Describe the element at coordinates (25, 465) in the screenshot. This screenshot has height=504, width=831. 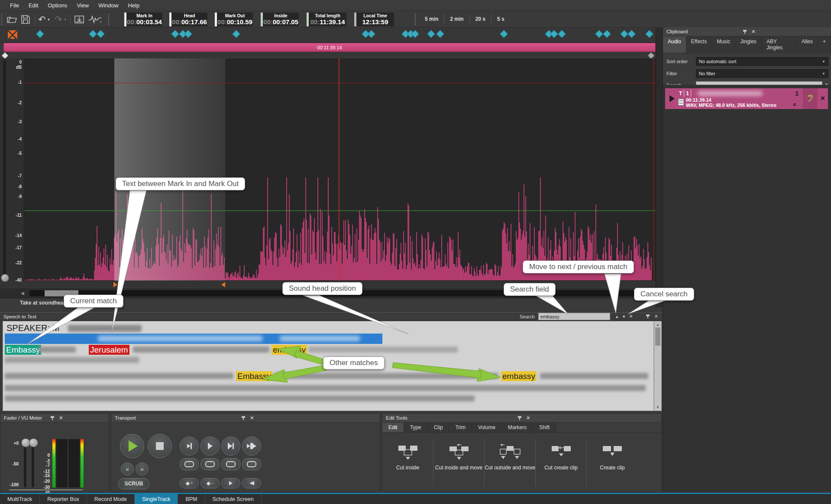
I see `fader-track-left` at that location.